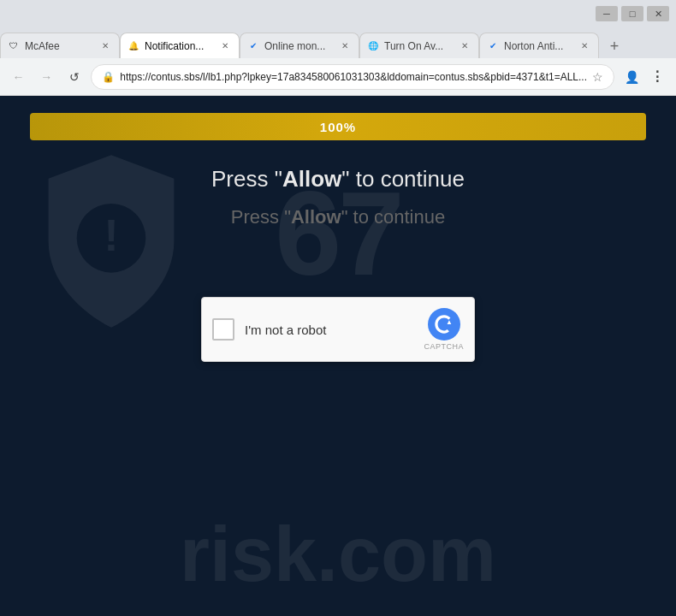  Describe the element at coordinates (329, 330) in the screenshot. I see `captcha-label: I'm not a robot` at that location.